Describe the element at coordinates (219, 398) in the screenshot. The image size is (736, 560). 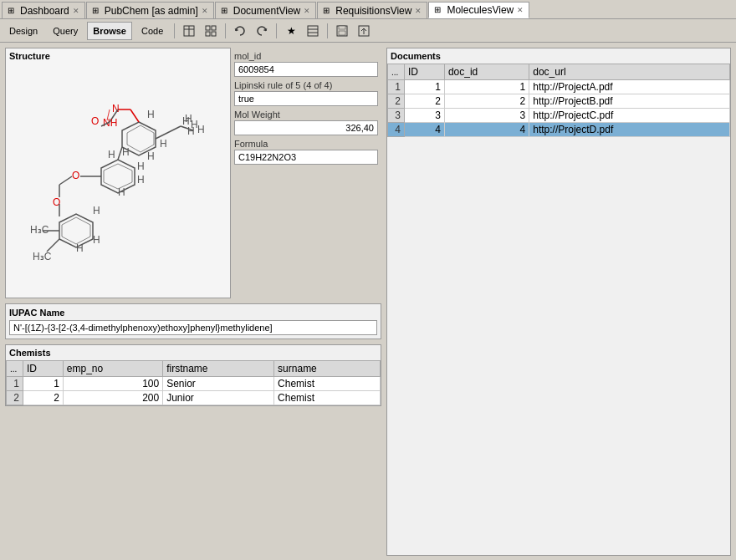
I see `chemists-row2-firstname: Junior` at that location.